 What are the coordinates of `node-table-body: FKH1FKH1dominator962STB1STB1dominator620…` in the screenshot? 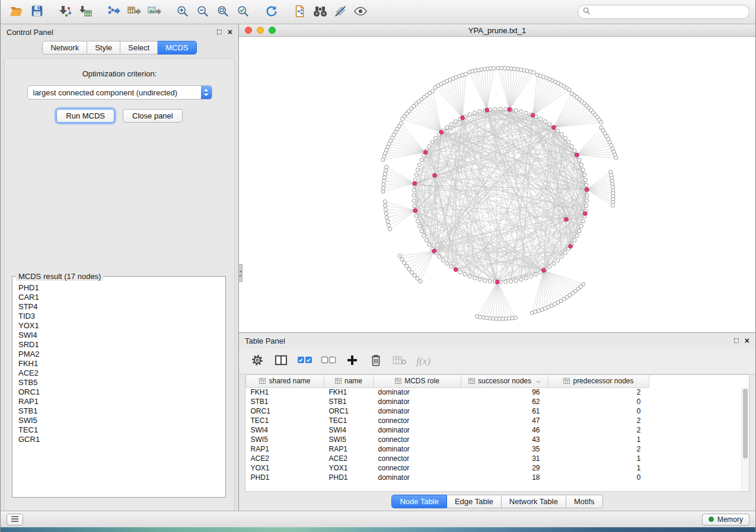 It's located at (498, 435).